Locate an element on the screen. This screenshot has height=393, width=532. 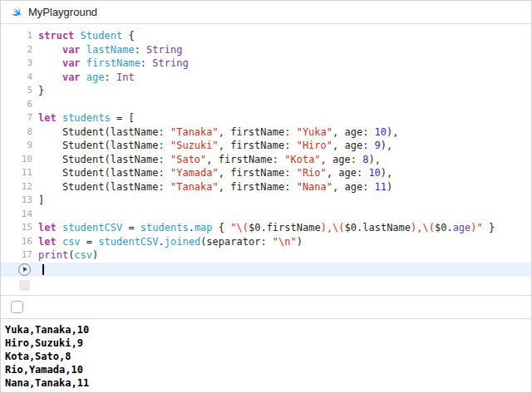
console-toolbar is located at coordinates (266, 307).